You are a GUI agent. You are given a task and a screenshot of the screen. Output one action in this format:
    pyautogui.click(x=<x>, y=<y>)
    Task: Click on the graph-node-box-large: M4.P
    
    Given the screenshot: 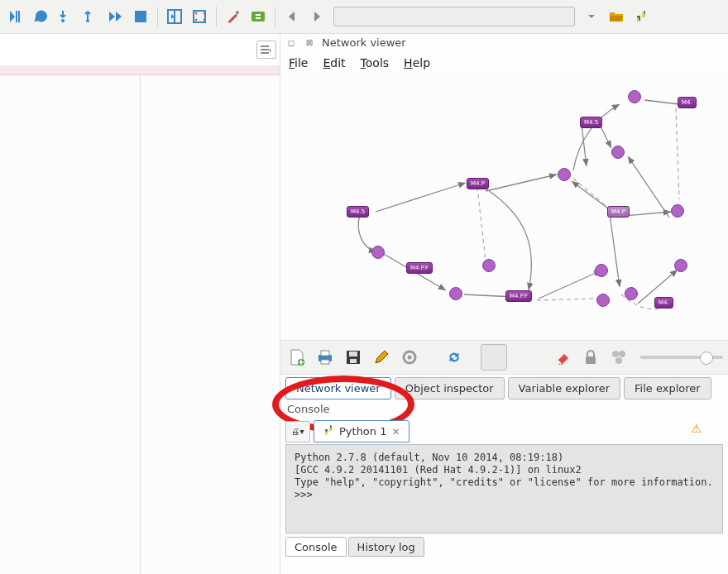 What is the action you would take?
    pyautogui.click(x=619, y=212)
    